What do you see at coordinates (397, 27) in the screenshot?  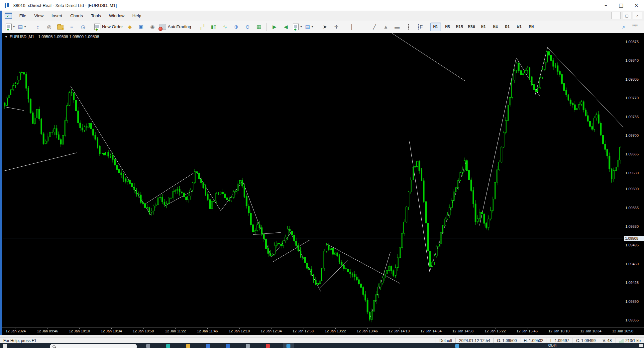 I see `rectangle-button: ▬` at bounding box center [397, 27].